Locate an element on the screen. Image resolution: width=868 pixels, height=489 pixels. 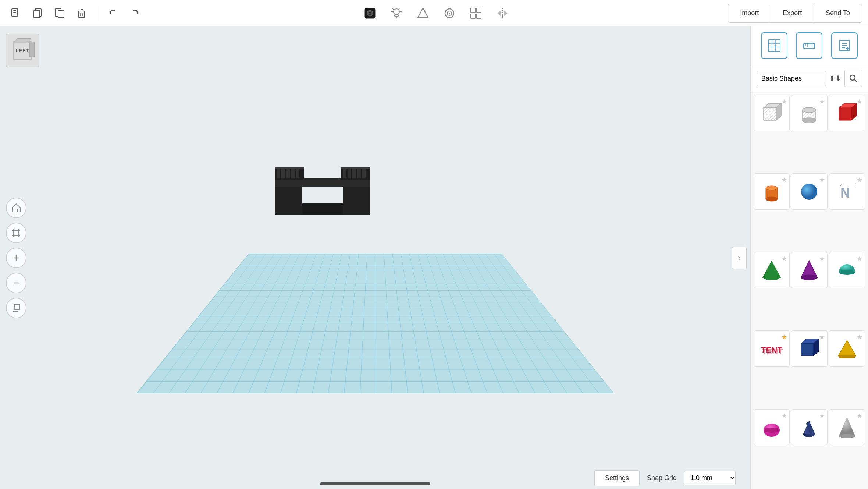
shape-item-letter-n: ★ N is located at coordinates (847, 191).